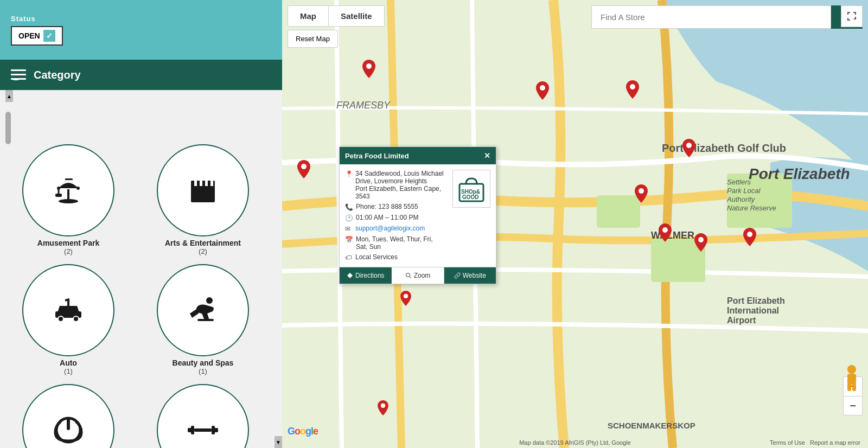 This screenshot has height=448, width=868. Describe the element at coordinates (800, 174) in the screenshot. I see `svg-text: Port Elizabeth` at that location.